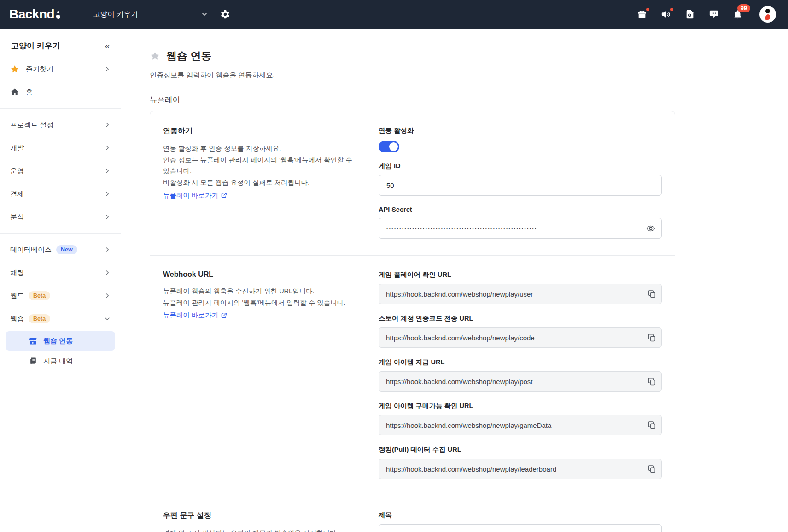 The image size is (788, 532). I want to click on sidebar-item-operations: 운영, so click(60, 171).